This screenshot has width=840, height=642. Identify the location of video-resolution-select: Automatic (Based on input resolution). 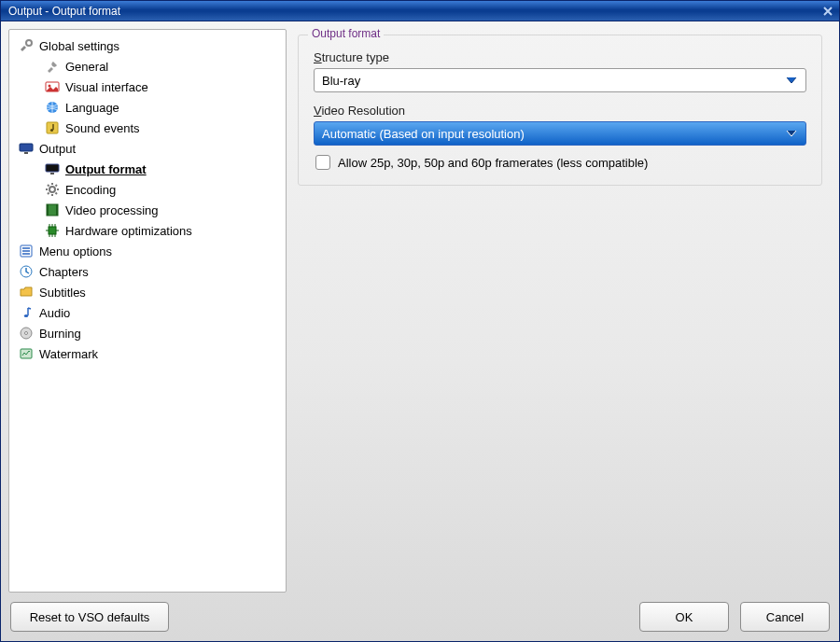
(560, 133).